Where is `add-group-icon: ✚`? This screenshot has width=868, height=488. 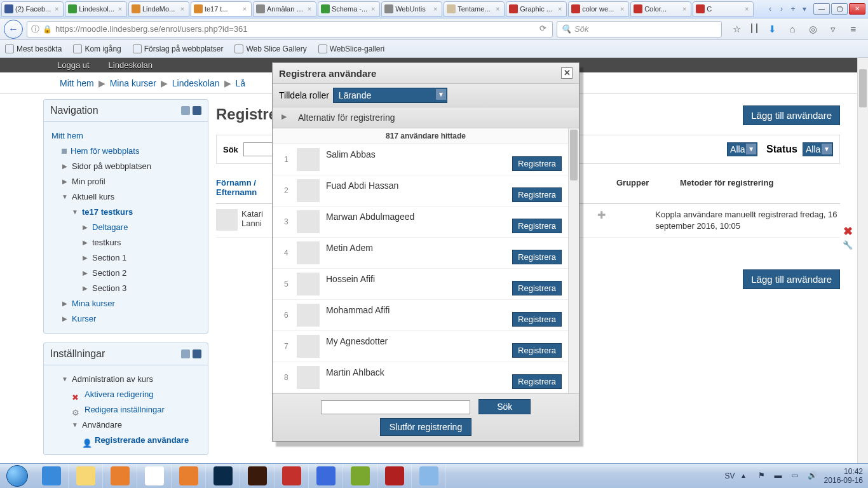 add-group-icon: ✚ is located at coordinates (601, 215).